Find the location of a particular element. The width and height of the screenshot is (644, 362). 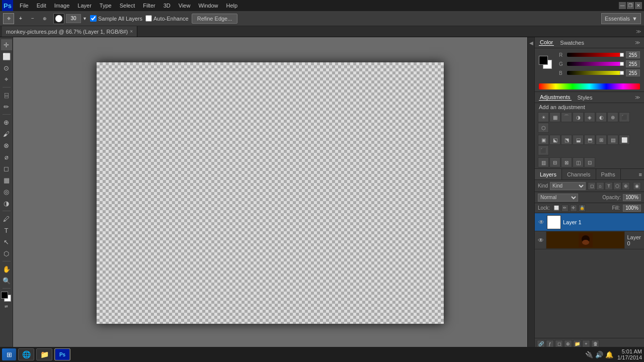

menu-image: Image is located at coordinates (62, 6).